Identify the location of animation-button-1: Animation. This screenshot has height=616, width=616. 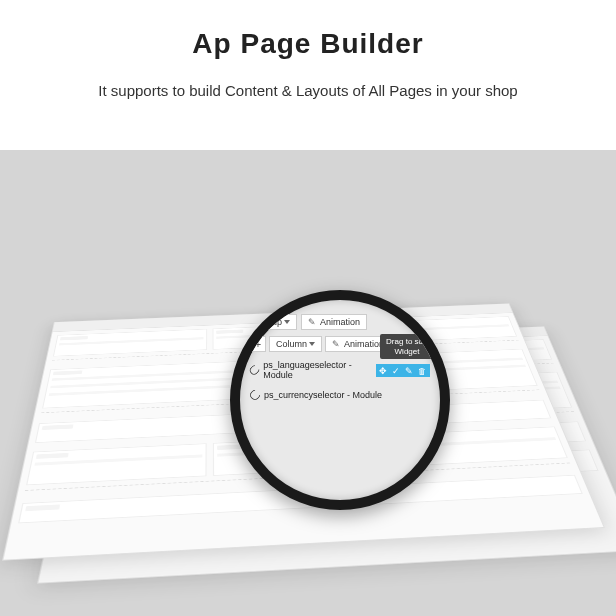
(334, 322).